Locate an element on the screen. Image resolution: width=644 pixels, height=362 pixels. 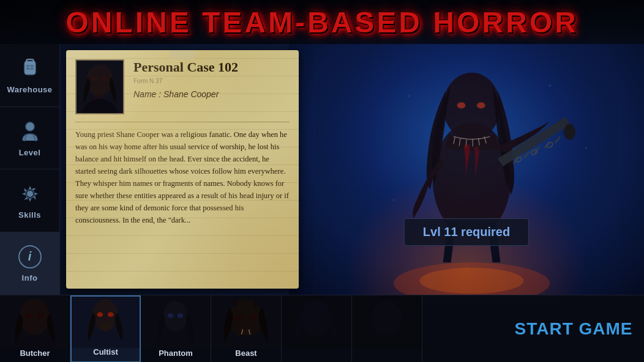
char-slot-phantom: Phantom is located at coordinates (176, 329).